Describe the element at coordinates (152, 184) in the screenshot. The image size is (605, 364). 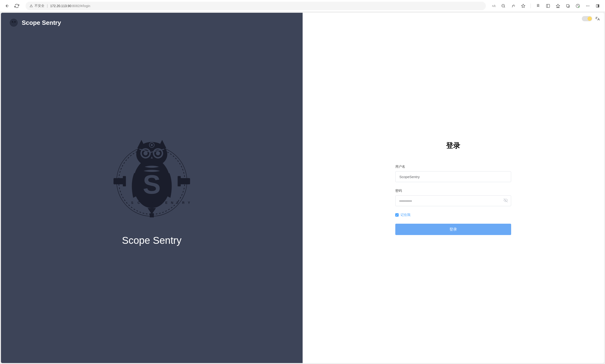
I see `svg-text: S` at that location.